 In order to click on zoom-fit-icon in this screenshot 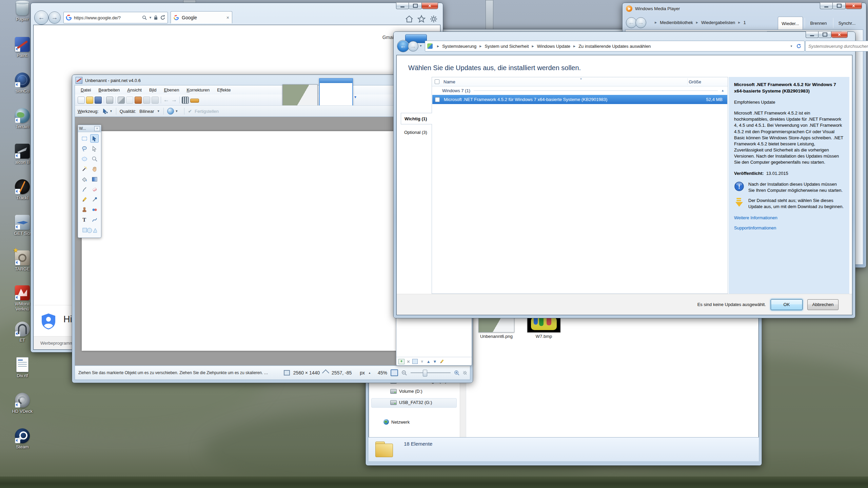, I will do `click(394, 373)`.